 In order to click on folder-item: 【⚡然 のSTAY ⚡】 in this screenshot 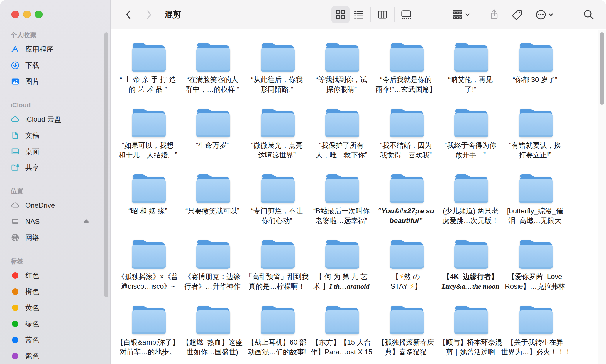, I will do `click(407, 273)`.